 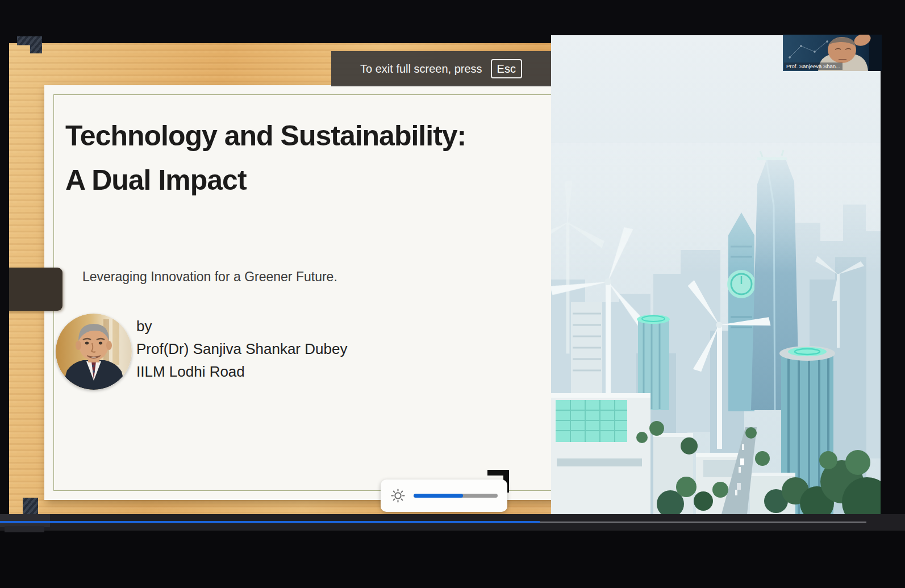 What do you see at coordinates (36, 289) in the screenshot?
I see `slide-side-tab-decoration` at bounding box center [36, 289].